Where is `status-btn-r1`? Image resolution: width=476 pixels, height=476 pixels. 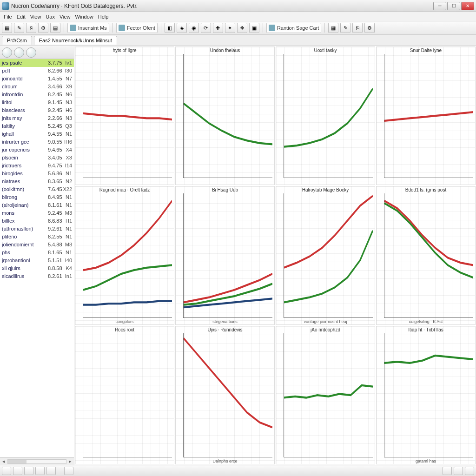
status-btn-r1 is located at coordinates (447, 471).